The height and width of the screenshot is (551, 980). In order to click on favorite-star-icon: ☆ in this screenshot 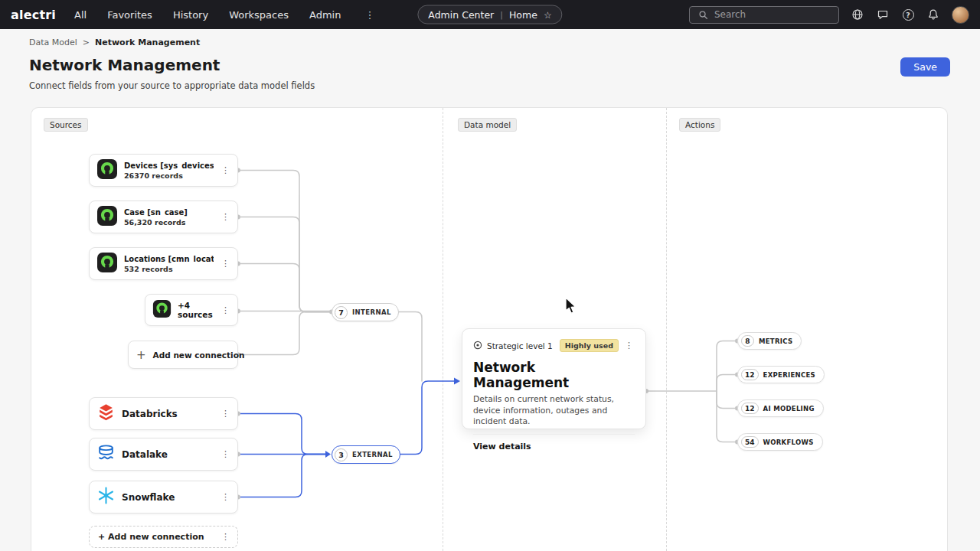, I will do `click(548, 15)`.